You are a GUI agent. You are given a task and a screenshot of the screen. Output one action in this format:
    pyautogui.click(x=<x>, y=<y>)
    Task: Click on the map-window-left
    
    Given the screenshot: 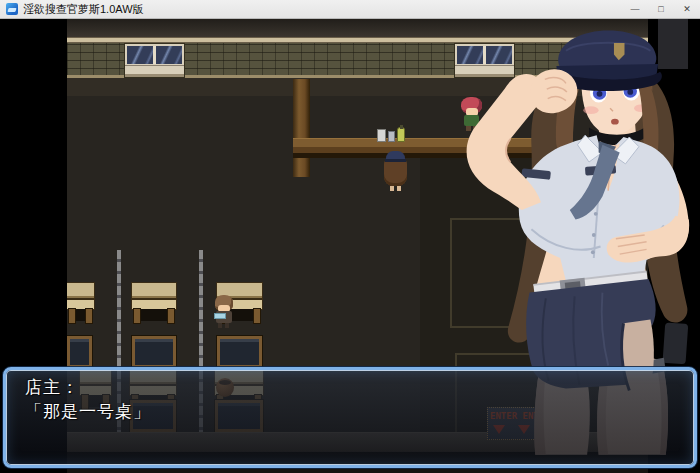 What is the action you would take?
    pyautogui.click(x=154, y=60)
    